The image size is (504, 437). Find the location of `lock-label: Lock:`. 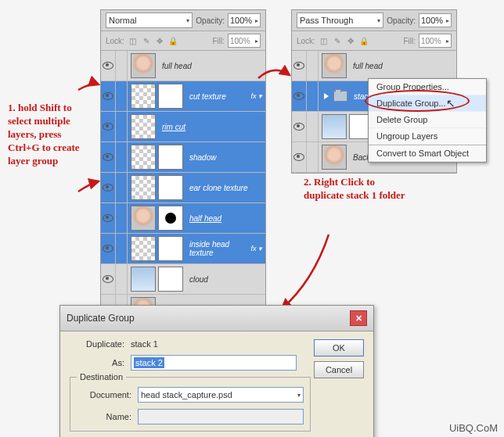

lock-label: Lock: is located at coordinates (115, 41).